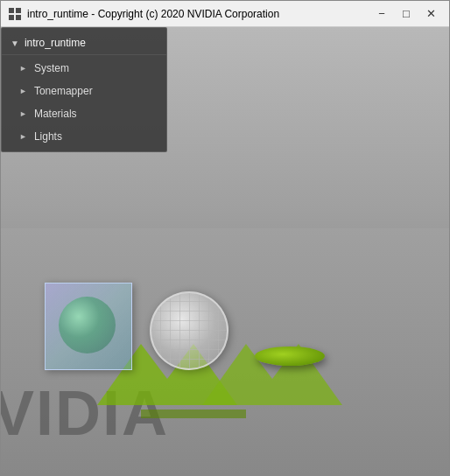  Describe the element at coordinates (23, 91) in the screenshot. I see `tonemapper-arrow-icon: ►` at that location.